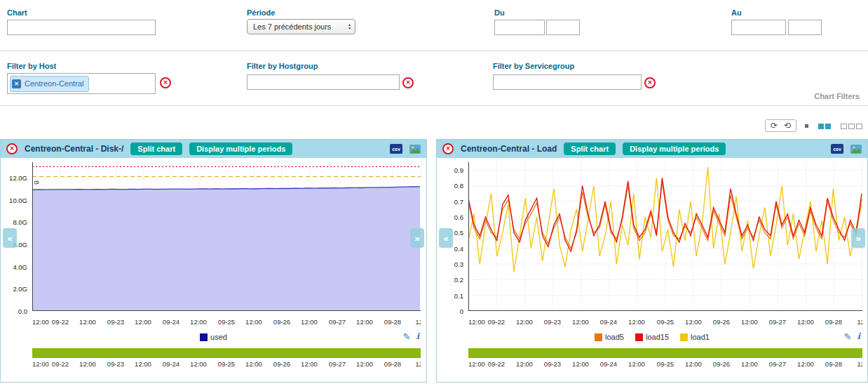  Describe the element at coordinates (652, 337) in the screenshot. I see `legend-item: load15` at that location.